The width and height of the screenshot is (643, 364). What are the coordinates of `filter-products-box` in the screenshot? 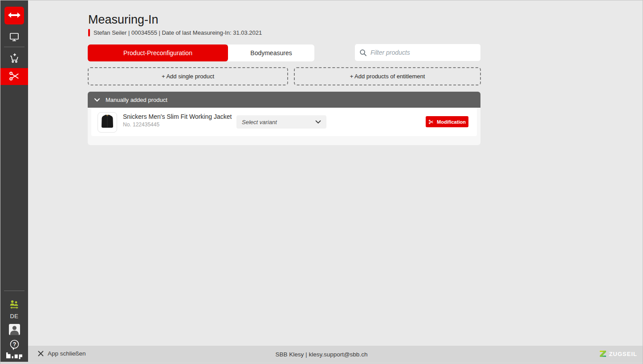 It's located at (418, 53).